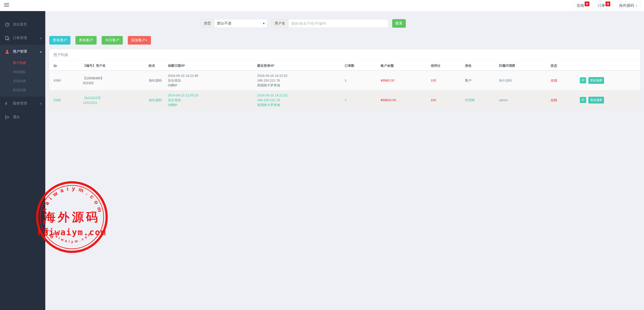 The width and height of the screenshot is (644, 310). I want to click on cell-username: 【a123123】 12312311, so click(114, 100).